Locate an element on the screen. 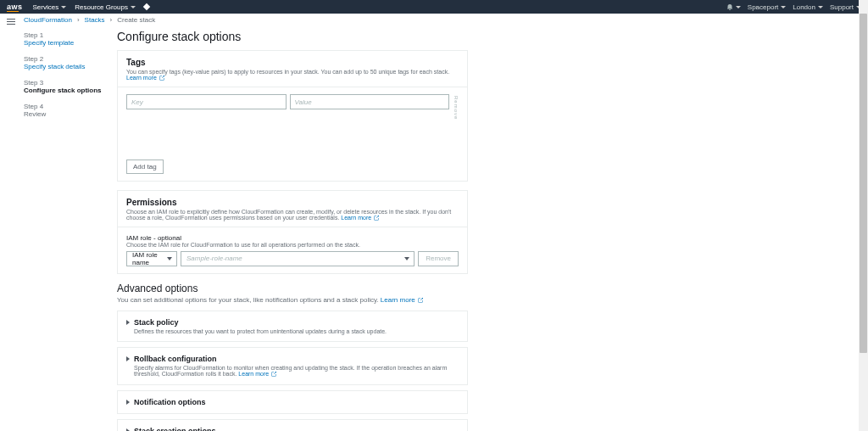  notifications-icon is located at coordinates (734, 7).